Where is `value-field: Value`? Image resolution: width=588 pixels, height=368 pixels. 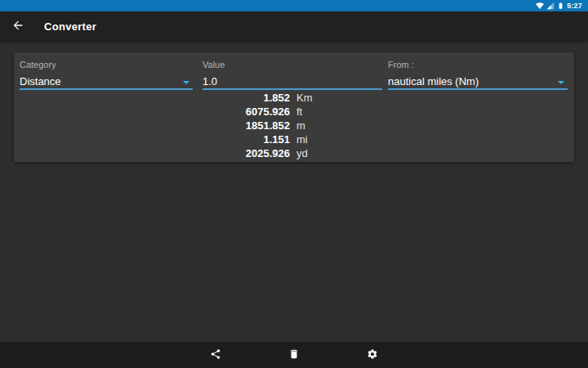 value-field: Value is located at coordinates (292, 74).